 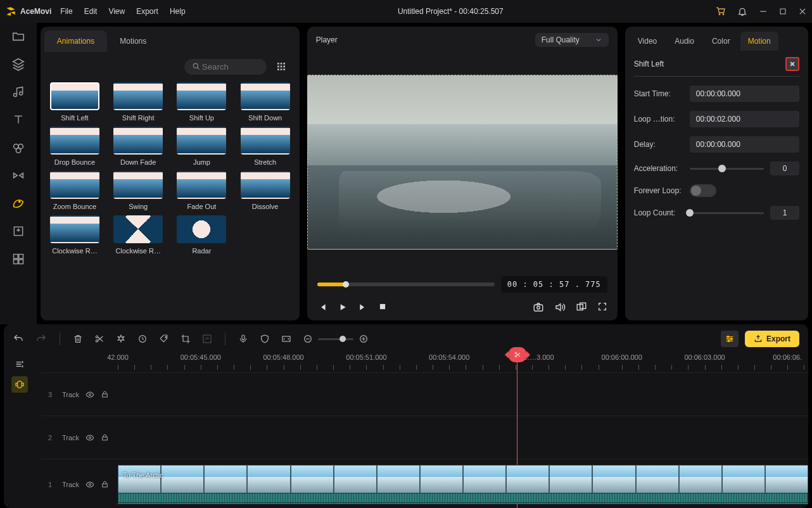 What do you see at coordinates (787, 357) in the screenshot?
I see `ruler-tick-label: 00:06:06.` at bounding box center [787, 357].